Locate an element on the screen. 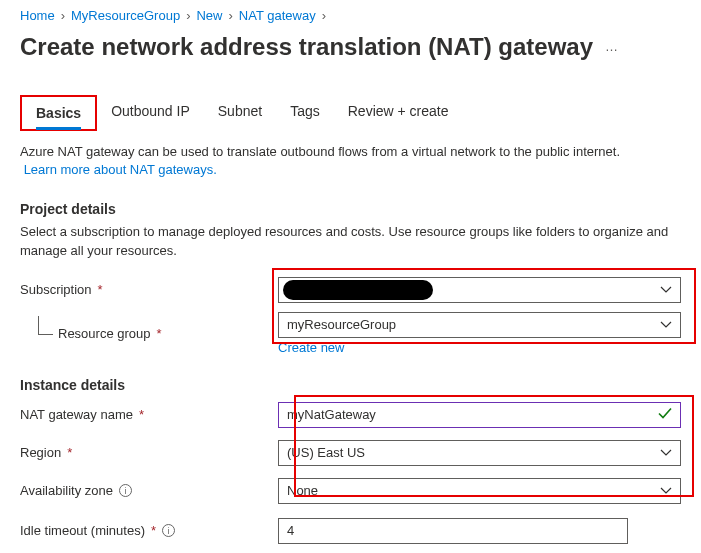 This screenshot has height=553, width=701. idle-timeout-input: 4 is located at coordinates (453, 531).